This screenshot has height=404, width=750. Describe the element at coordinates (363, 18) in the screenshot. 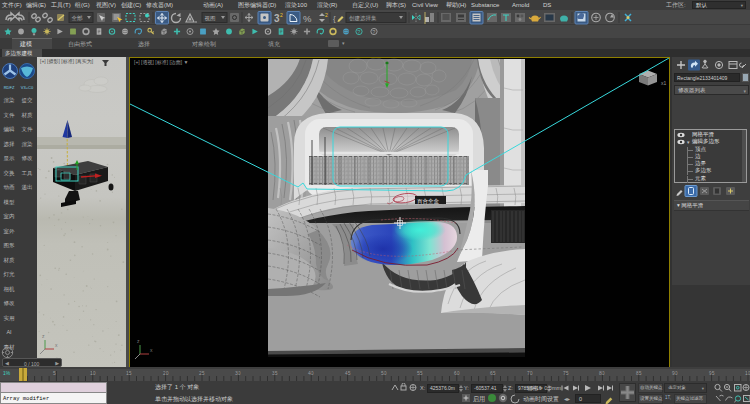

I see `svg-text: 创建选择集` at that location.